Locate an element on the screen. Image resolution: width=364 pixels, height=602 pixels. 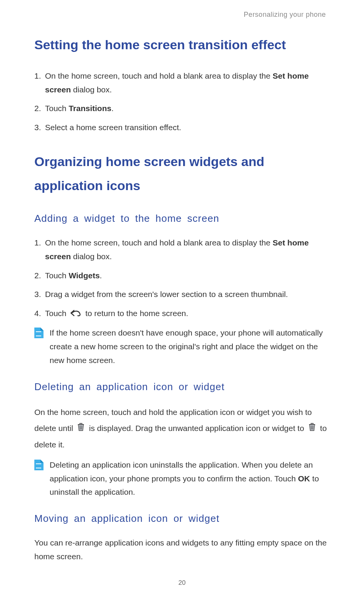
step-text: Touch Transitions. is located at coordinates (187, 108).